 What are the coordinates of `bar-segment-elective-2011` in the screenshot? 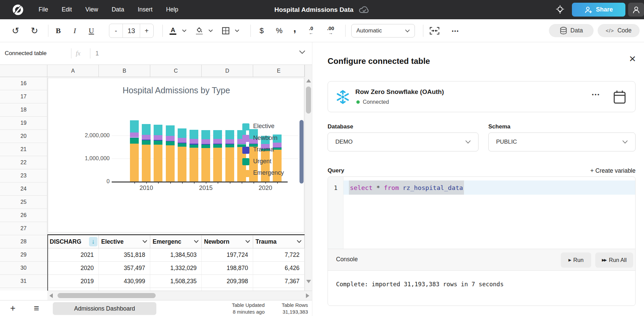 It's located at (158, 130).